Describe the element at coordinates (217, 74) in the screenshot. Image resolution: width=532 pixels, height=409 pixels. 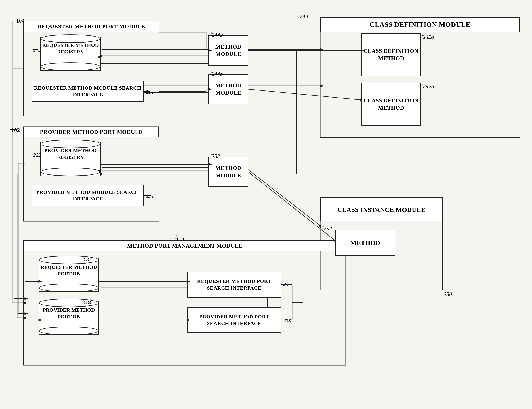
I see `ref-244b: 244b` at that location.